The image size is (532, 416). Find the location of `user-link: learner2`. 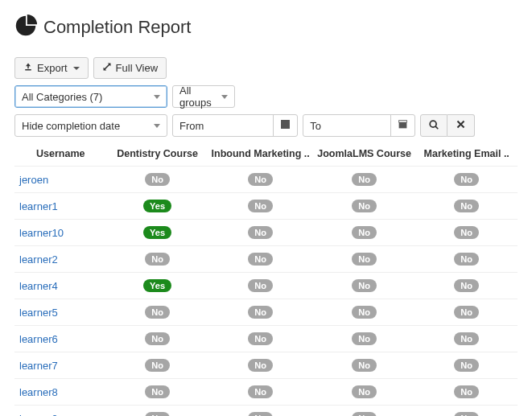

user-link: learner2 is located at coordinates (39, 259).